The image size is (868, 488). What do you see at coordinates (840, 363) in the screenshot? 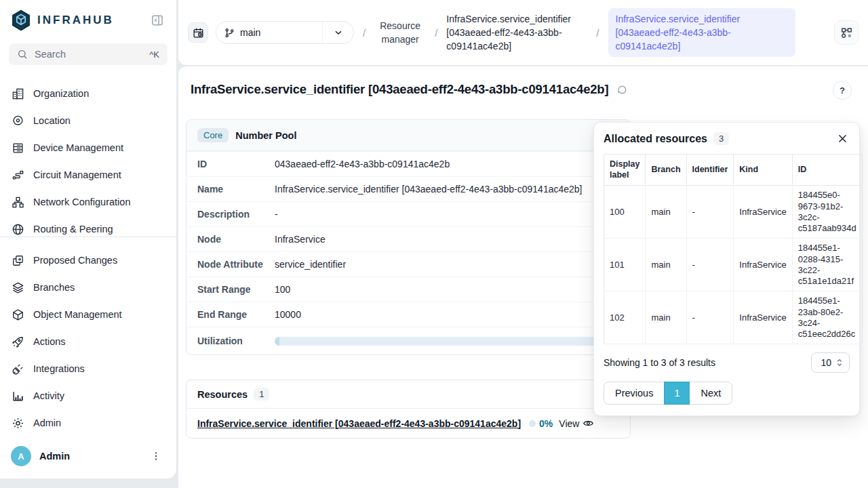
I see `select-arrows-icon` at bounding box center [840, 363].